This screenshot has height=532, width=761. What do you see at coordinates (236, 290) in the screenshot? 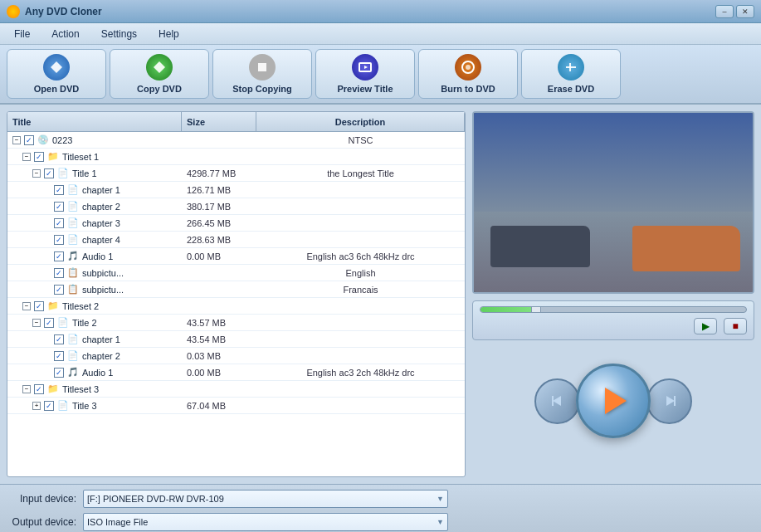
I see `table-row: 📋 subpictu... Francais` at bounding box center [236, 290].